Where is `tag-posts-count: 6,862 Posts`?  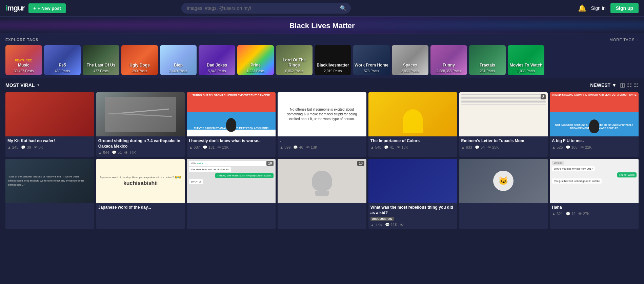
tag-posts-count: 6,862 Posts is located at coordinates (294, 71).